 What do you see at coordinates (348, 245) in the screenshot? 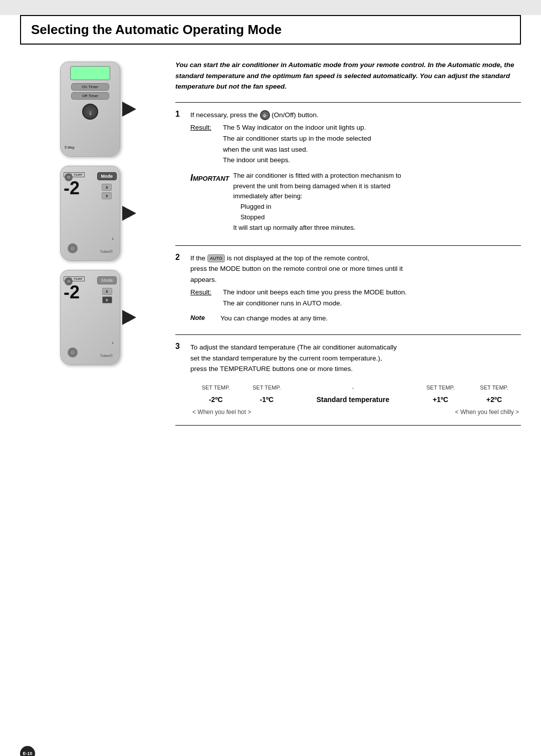
I see `divider2` at bounding box center [348, 245].